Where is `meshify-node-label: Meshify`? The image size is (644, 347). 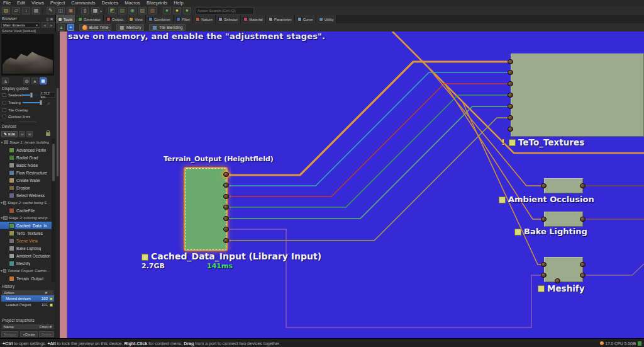 meshify-node-label: Meshify is located at coordinates (566, 288).